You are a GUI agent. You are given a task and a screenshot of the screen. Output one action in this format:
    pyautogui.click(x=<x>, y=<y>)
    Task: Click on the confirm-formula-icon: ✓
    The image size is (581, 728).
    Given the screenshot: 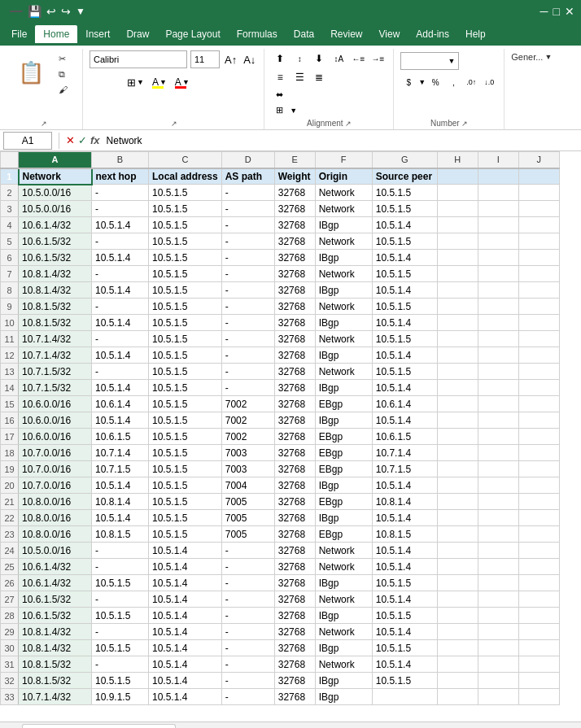 What is the action you would take?
    pyautogui.click(x=83, y=140)
    